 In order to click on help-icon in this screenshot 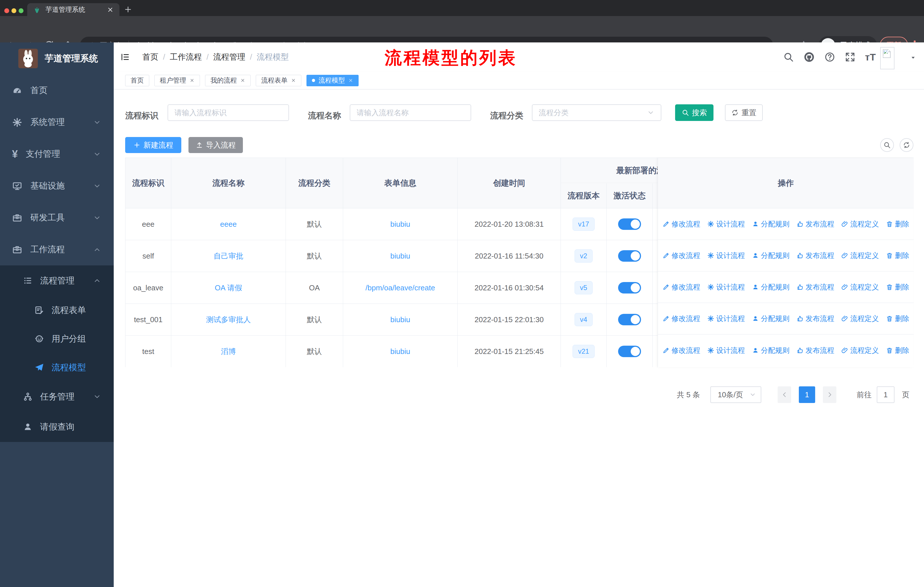, I will do `click(830, 57)`.